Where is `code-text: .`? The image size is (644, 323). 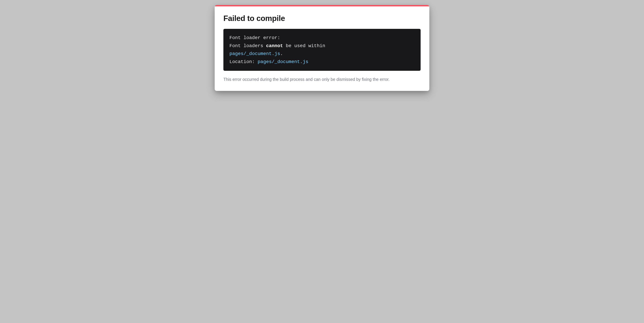
code-text: . is located at coordinates (282, 54).